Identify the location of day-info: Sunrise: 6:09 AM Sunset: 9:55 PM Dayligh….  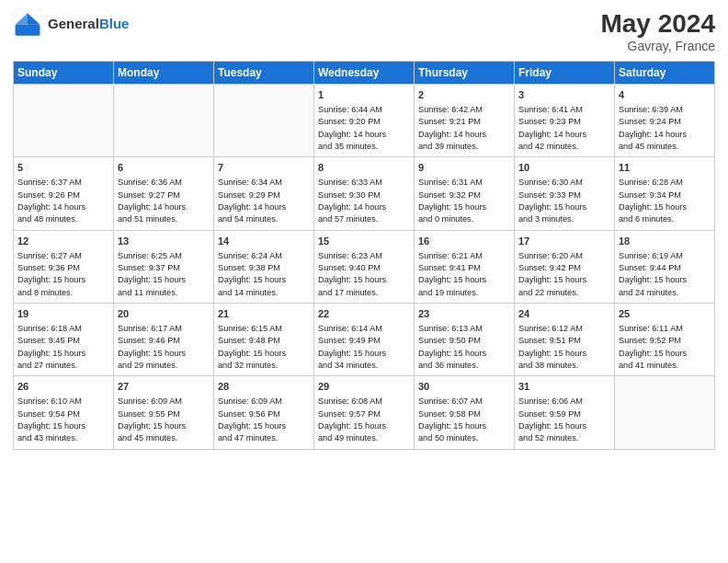
(164, 419).